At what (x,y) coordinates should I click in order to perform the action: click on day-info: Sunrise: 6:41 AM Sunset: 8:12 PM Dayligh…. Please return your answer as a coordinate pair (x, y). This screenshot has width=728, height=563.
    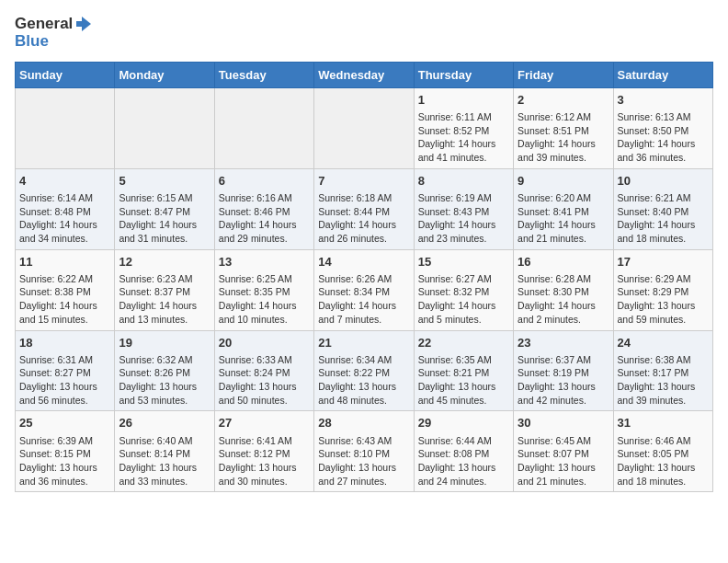
    Looking at the image, I should click on (265, 462).